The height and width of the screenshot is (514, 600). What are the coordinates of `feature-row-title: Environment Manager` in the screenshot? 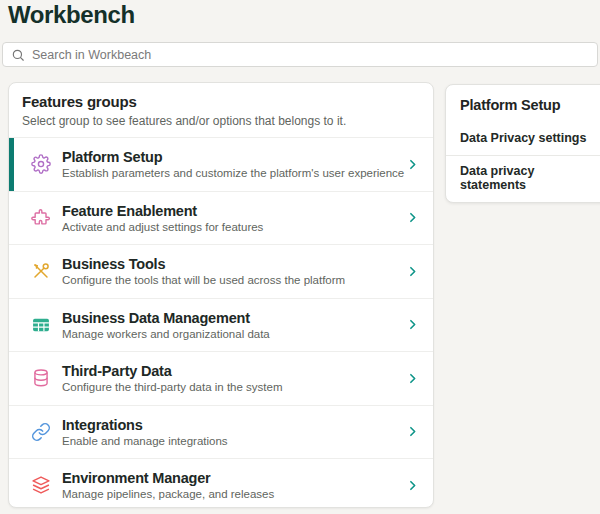 It's located at (234, 478).